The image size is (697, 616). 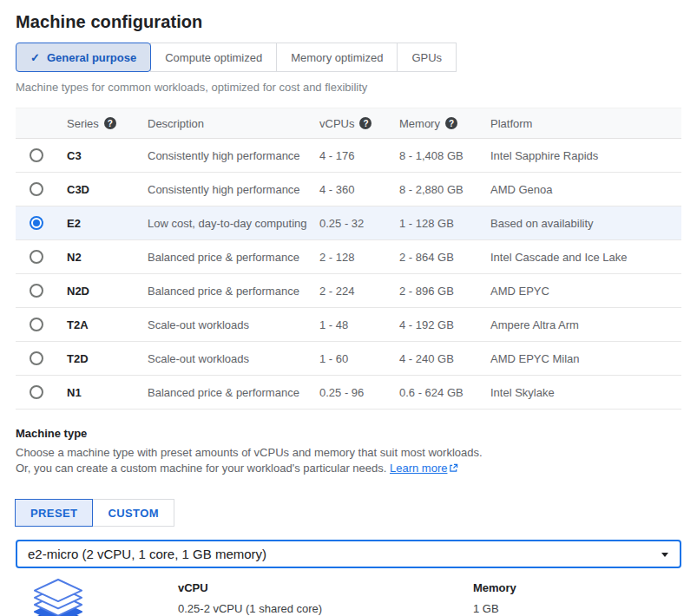 I want to click on cell-vcpus: 0.25 - 32, so click(x=359, y=224).